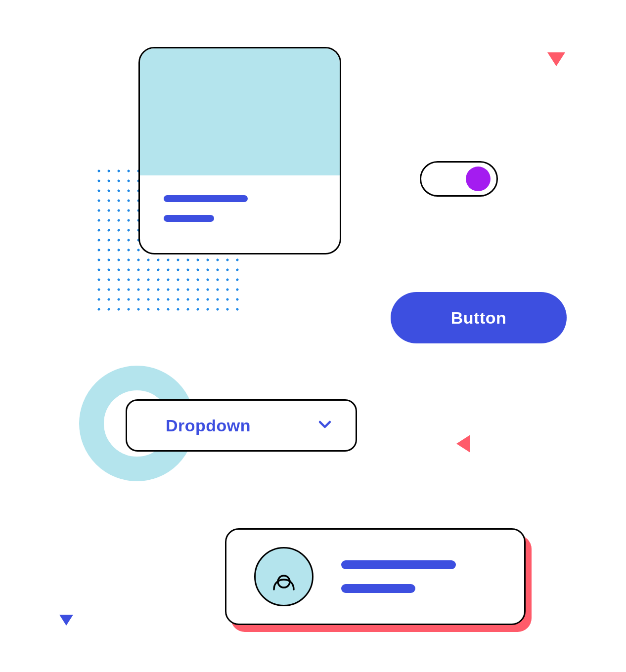  What do you see at coordinates (478, 179) in the screenshot?
I see `toggle-knob` at bounding box center [478, 179].